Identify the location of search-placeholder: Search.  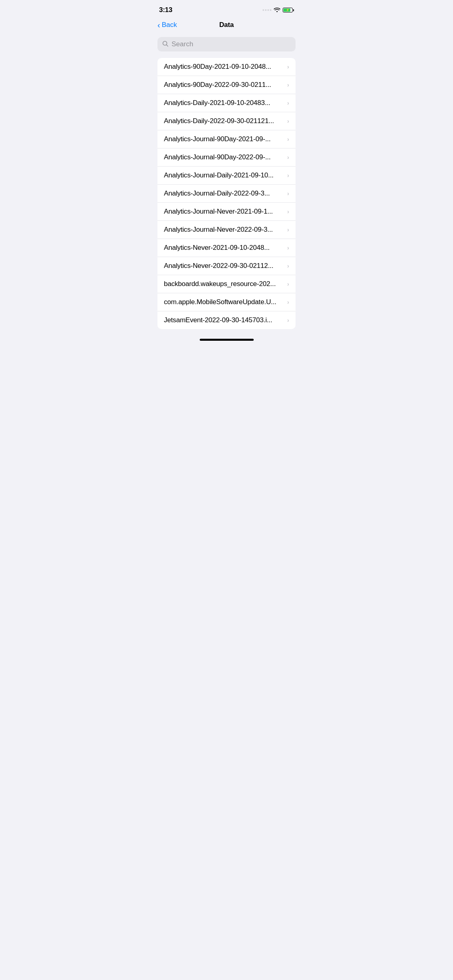
(182, 44).